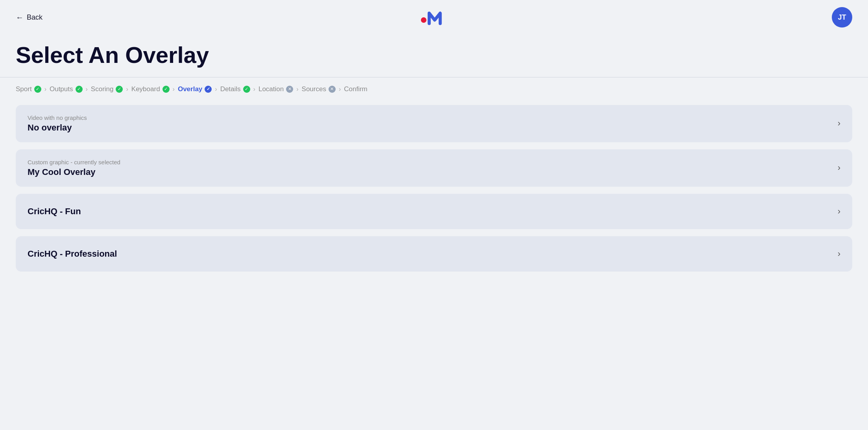  What do you see at coordinates (290, 89) in the screenshot?
I see `x-icon-location: ✕` at bounding box center [290, 89].